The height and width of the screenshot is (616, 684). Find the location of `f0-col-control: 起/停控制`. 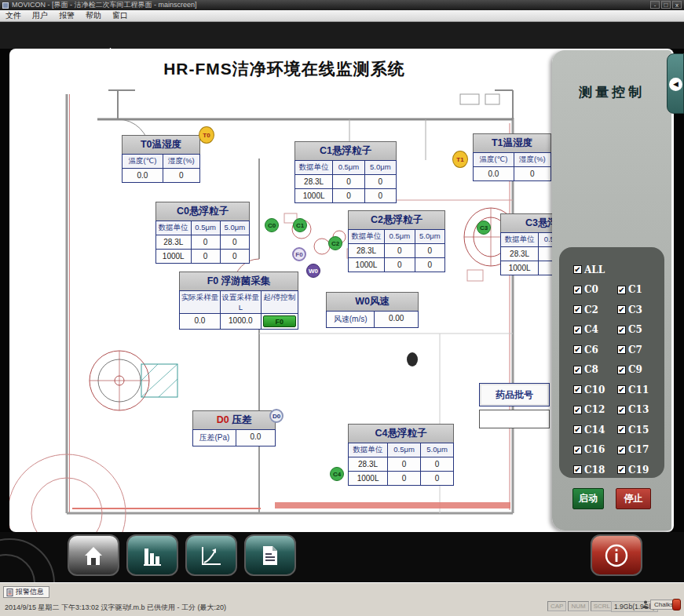

f0-col-control: 起/停控制 is located at coordinates (280, 302).